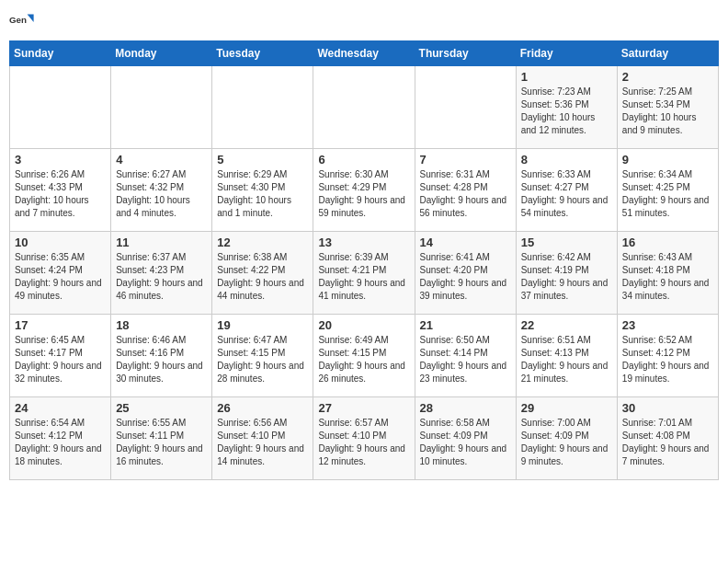 This screenshot has height=563, width=728. What do you see at coordinates (364, 356) in the screenshot?
I see `calendar-cell: 20Sunrise: 6:49 AM Sunset: 4:15 PM Dayli…` at bounding box center [364, 356].